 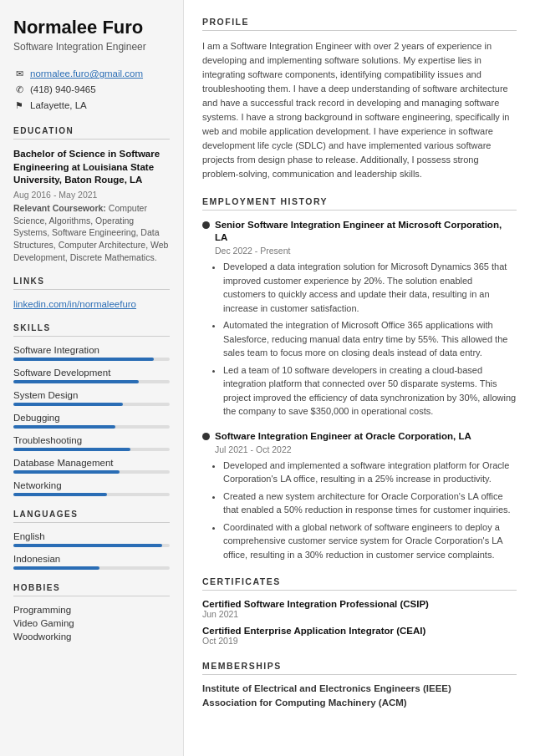 I want to click on skills-list: Software Integration Software Developmen…, so click(x=92, y=421).